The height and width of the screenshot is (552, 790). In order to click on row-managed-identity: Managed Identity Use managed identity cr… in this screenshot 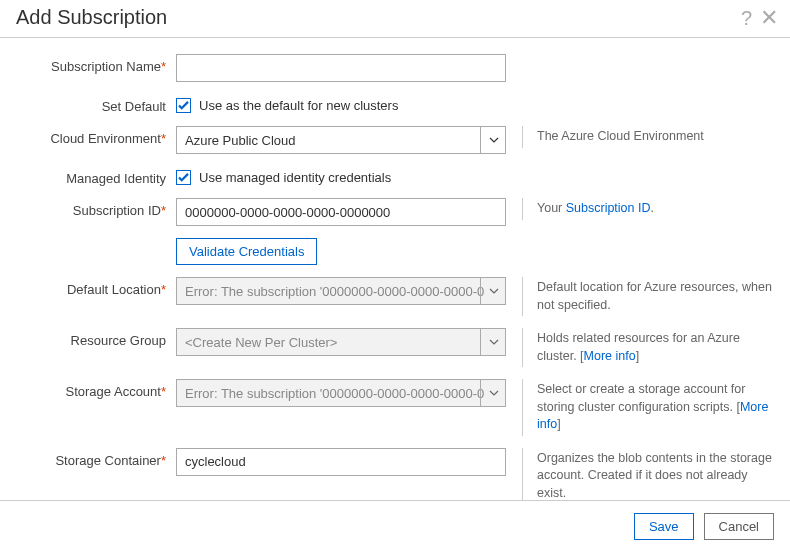, I will do `click(395, 176)`.